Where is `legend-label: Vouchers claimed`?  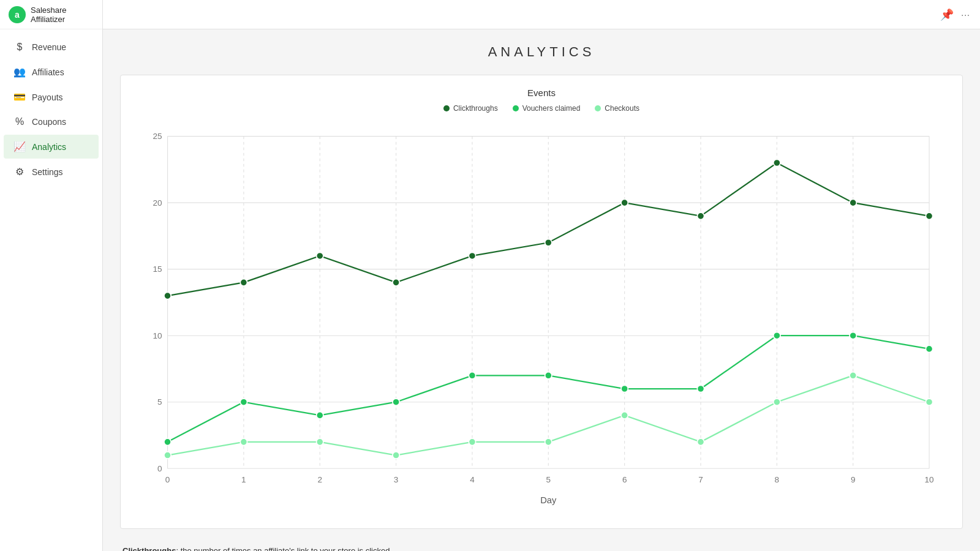 legend-label: Vouchers claimed is located at coordinates (551, 108).